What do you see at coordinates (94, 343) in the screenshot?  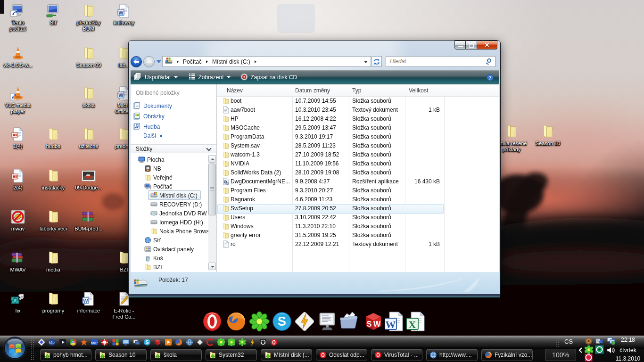 I see `svg-text: KMP` at bounding box center [94, 343].